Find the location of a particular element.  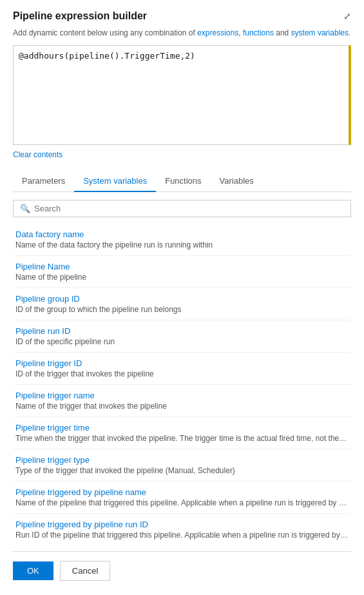

list-item: Pipeline trigger IDID of the trigger tha… is located at coordinates (182, 369).